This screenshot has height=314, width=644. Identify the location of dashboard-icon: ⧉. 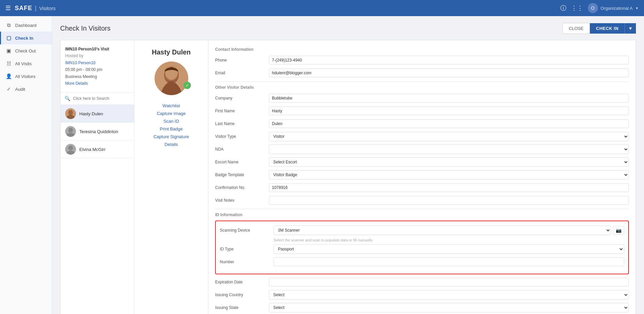
(9, 25).